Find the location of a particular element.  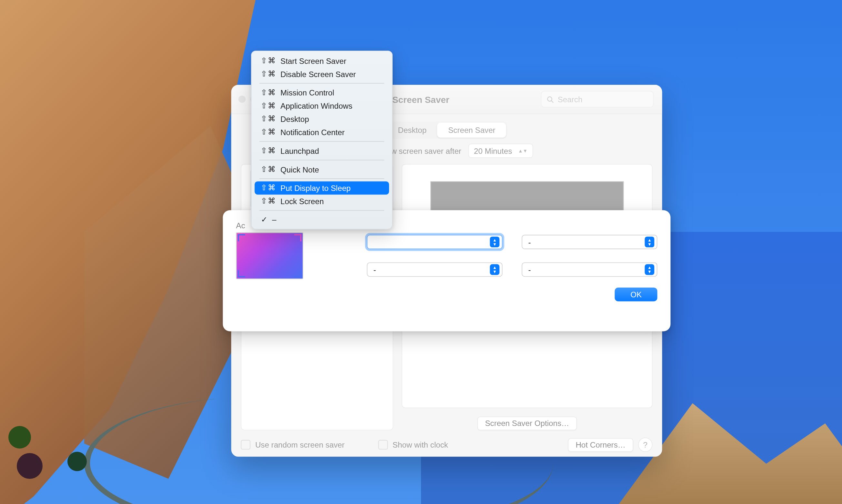

check-icon: ✓ is located at coordinates (264, 219).